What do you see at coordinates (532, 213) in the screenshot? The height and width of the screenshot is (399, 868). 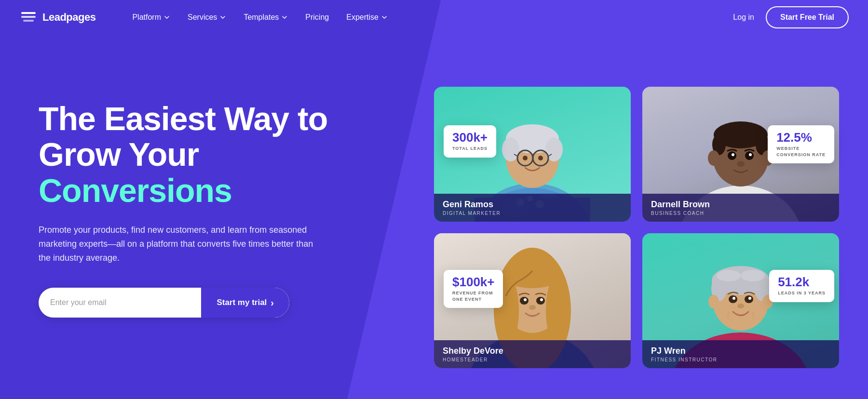 I see `geni-role: Digital Marketer` at bounding box center [532, 213].